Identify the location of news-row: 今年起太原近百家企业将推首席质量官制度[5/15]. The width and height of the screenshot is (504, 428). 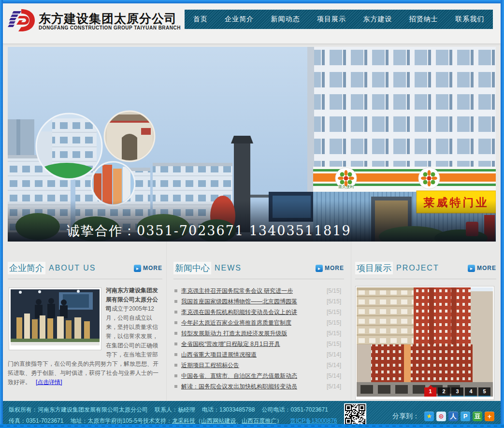
(259, 323).